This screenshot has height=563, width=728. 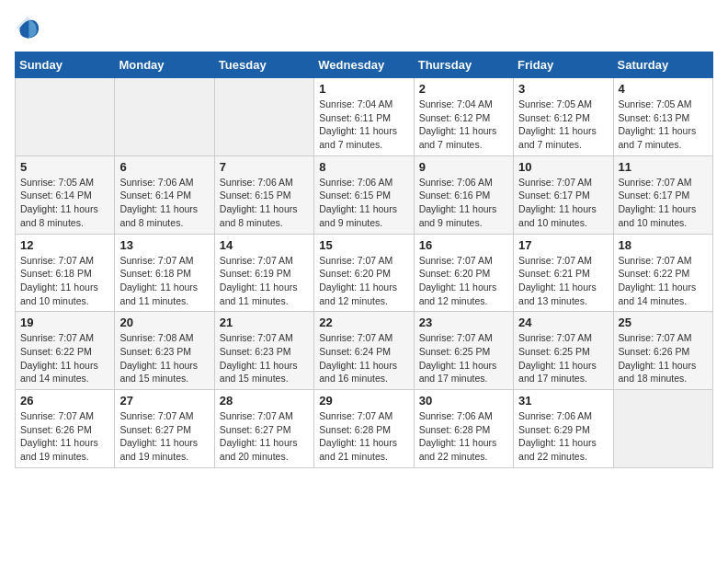 What do you see at coordinates (563, 401) in the screenshot?
I see `day-number: 31` at bounding box center [563, 401].